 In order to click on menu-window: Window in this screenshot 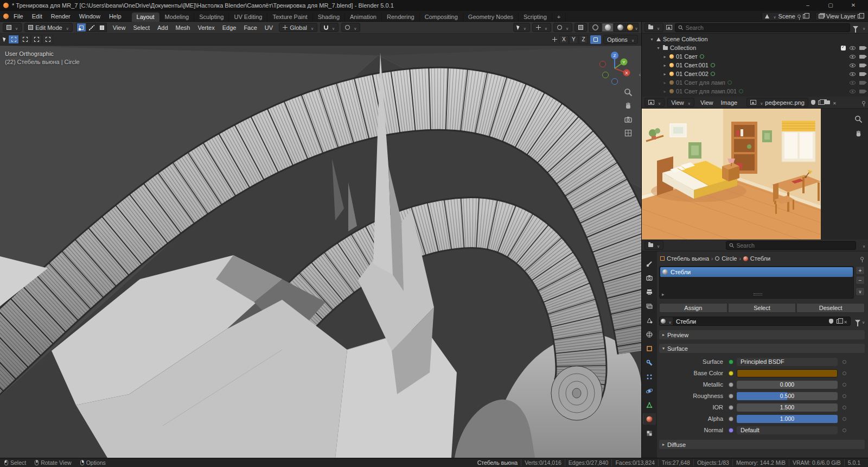, I will do `click(90, 16)`.